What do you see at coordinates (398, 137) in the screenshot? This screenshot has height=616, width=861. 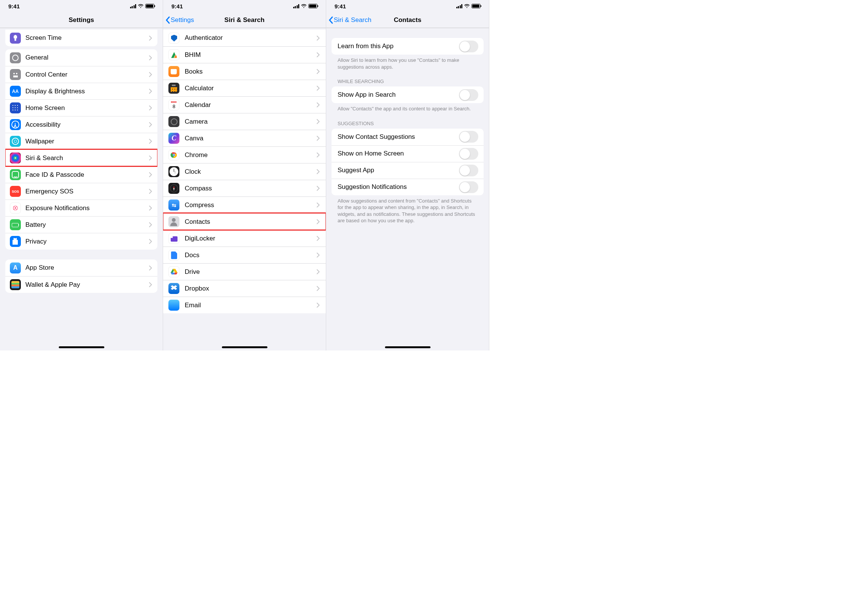 I see `row-label: Show Contact Suggestions` at bounding box center [398, 137].